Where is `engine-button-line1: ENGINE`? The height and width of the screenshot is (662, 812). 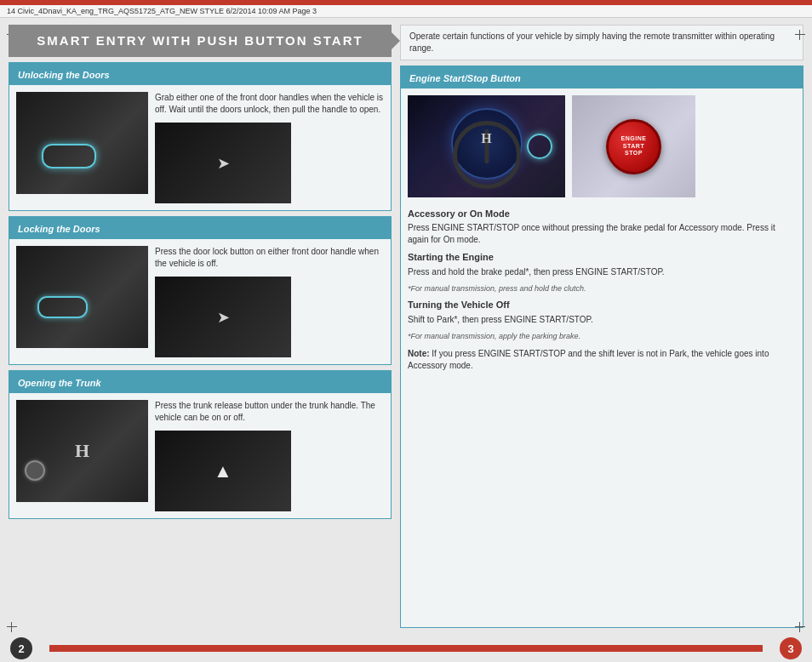
engine-button-line1: ENGINE is located at coordinates (634, 139).